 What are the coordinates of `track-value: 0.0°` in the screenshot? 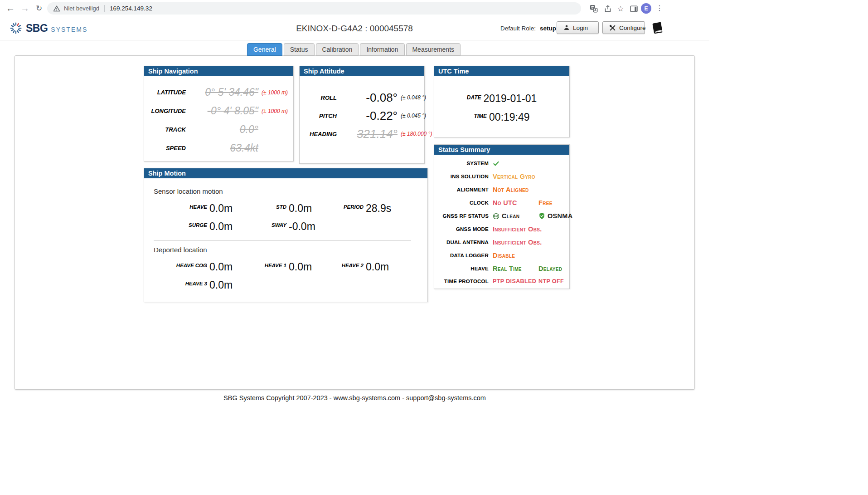 It's located at (222, 130).